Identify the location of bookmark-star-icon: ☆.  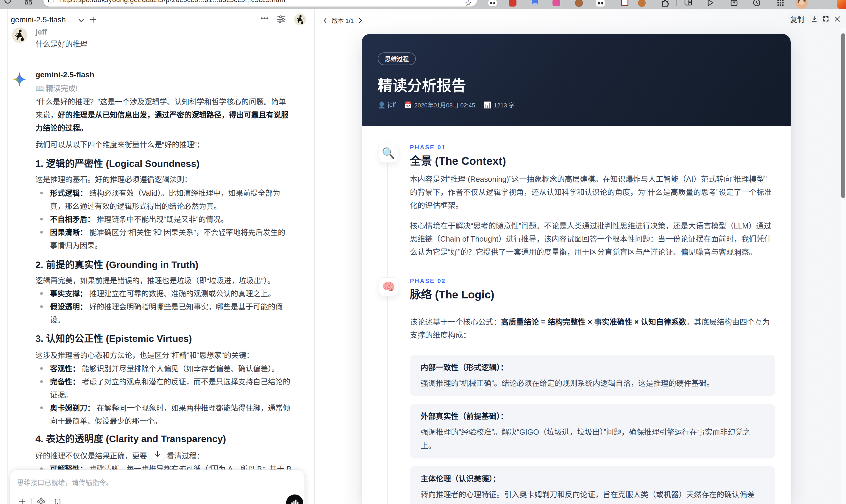
(468, 3).